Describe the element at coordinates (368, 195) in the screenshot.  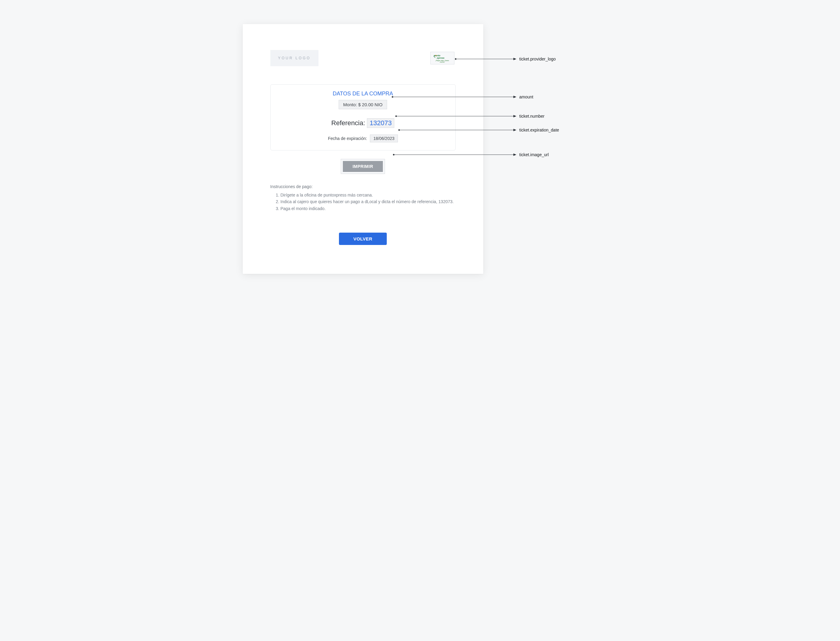
I see `instruction-item: Dirígete a la oficina de puntoxpress más…` at that location.